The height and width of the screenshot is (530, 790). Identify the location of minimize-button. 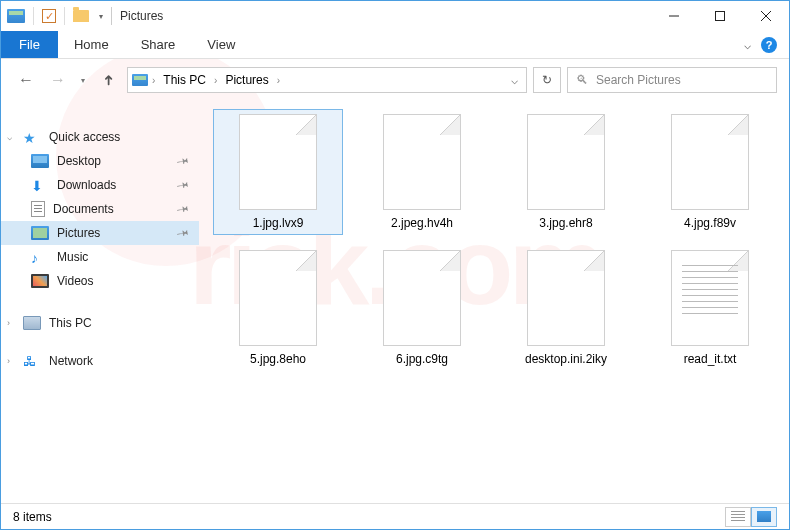
(674, 16).